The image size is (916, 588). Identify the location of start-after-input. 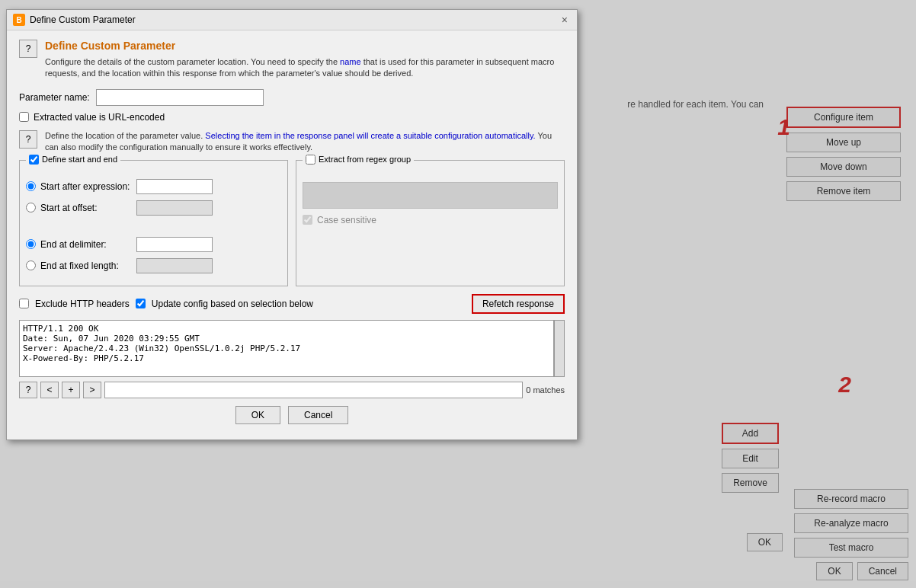
(175, 187).